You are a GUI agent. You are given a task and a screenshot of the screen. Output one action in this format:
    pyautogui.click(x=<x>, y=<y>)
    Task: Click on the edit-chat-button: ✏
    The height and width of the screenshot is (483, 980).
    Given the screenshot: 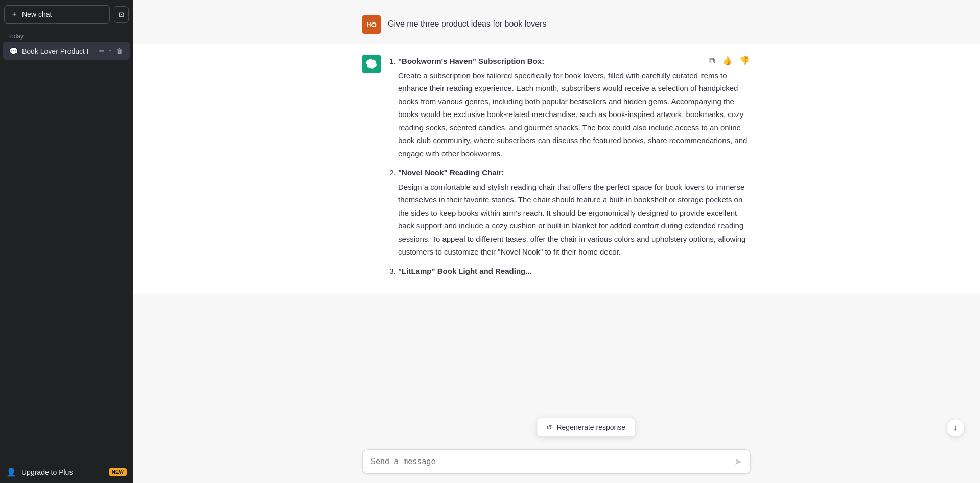 What is the action you would take?
    pyautogui.click(x=102, y=51)
    